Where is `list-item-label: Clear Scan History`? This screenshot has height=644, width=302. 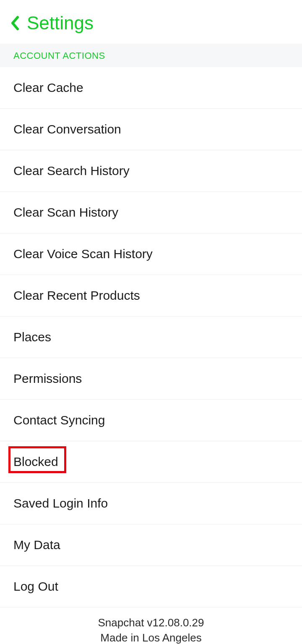
list-item-label: Clear Scan History is located at coordinates (66, 212).